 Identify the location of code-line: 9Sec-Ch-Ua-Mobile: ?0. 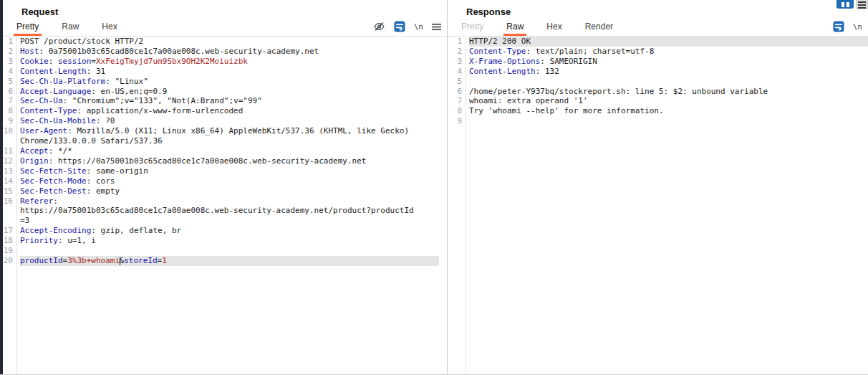
(225, 121).